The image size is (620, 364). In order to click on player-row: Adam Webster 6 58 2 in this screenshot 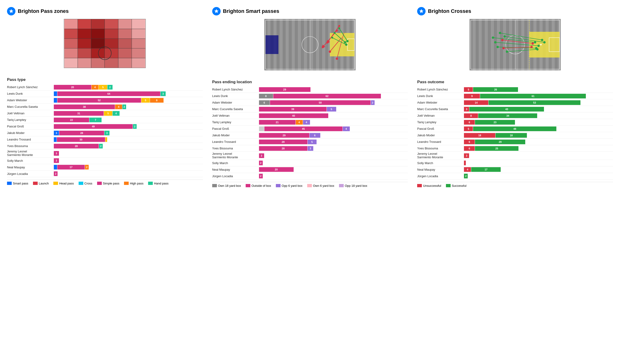, I will do `click(310, 103)`.